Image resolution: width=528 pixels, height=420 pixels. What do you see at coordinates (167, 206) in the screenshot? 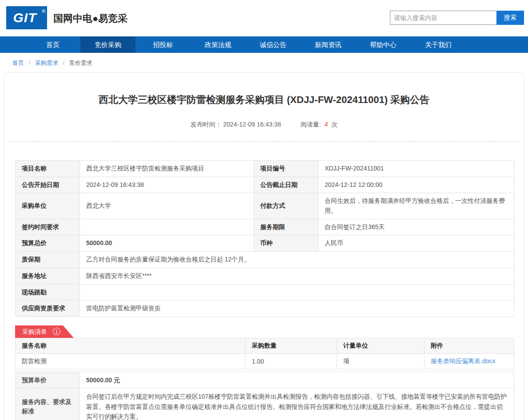
I see `field-value: 西北大学` at bounding box center [167, 206].